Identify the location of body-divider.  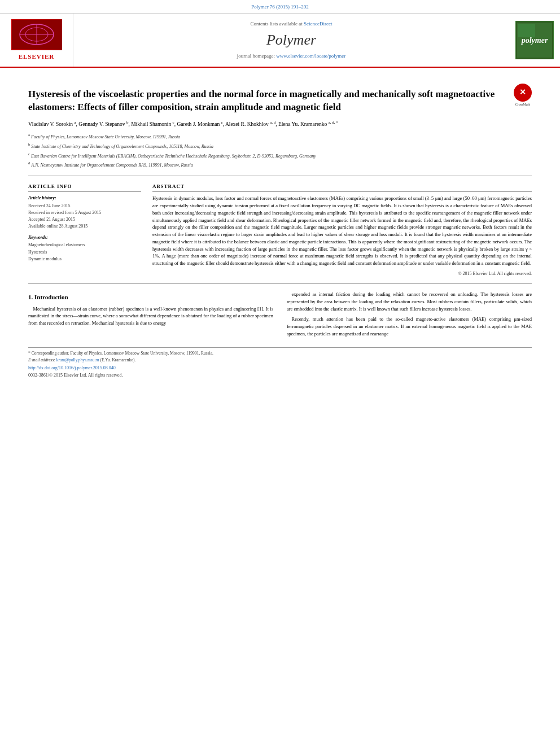
(280, 283).